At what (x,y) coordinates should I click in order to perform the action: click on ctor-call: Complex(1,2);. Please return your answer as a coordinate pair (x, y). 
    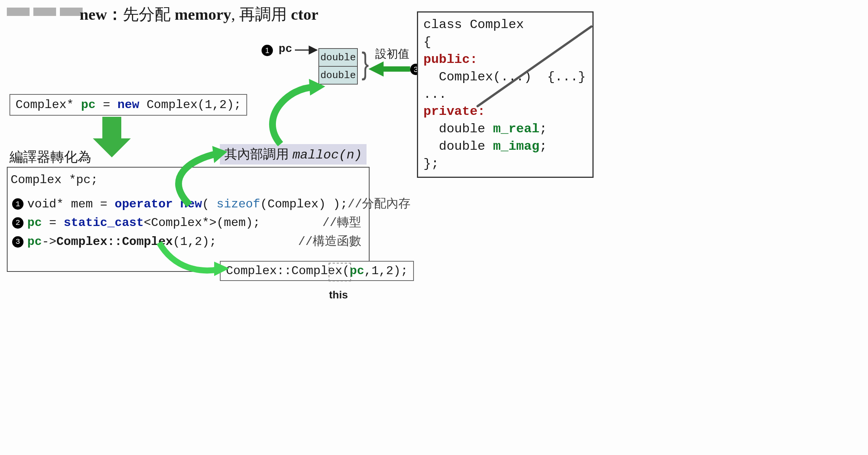
    Looking at the image, I should click on (190, 105).